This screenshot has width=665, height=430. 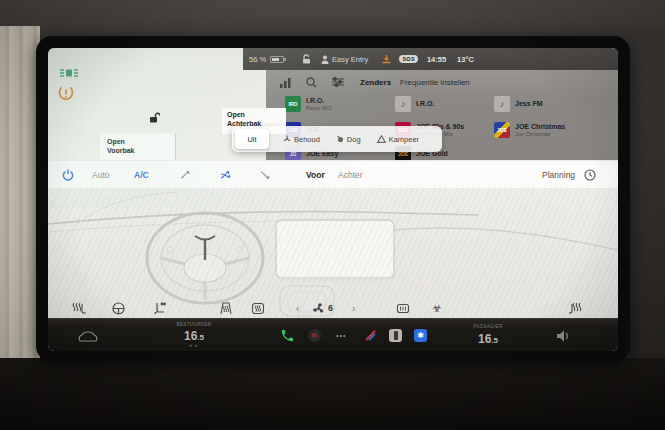 What do you see at coordinates (398, 140) in the screenshot?
I see `keep-climate-camp-button: Kampeer` at bounding box center [398, 140].